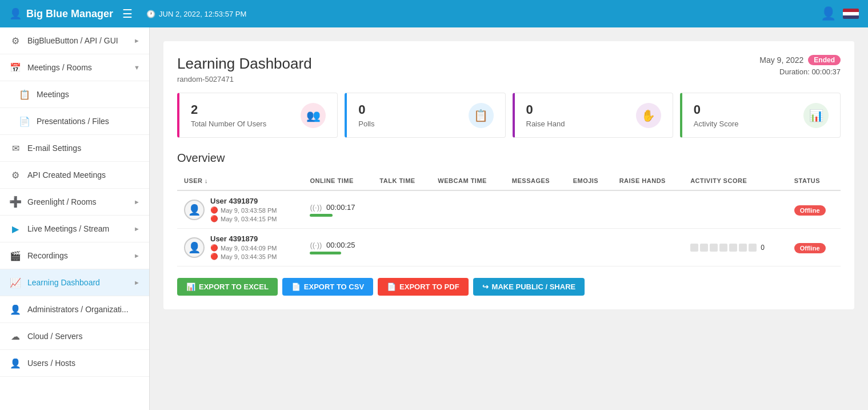 This screenshot has height=410, width=868. Describe the element at coordinates (202, 14) in the screenshot. I see `datetime-text: JUN 2, 2022, 12:53:57 PM` at that location.